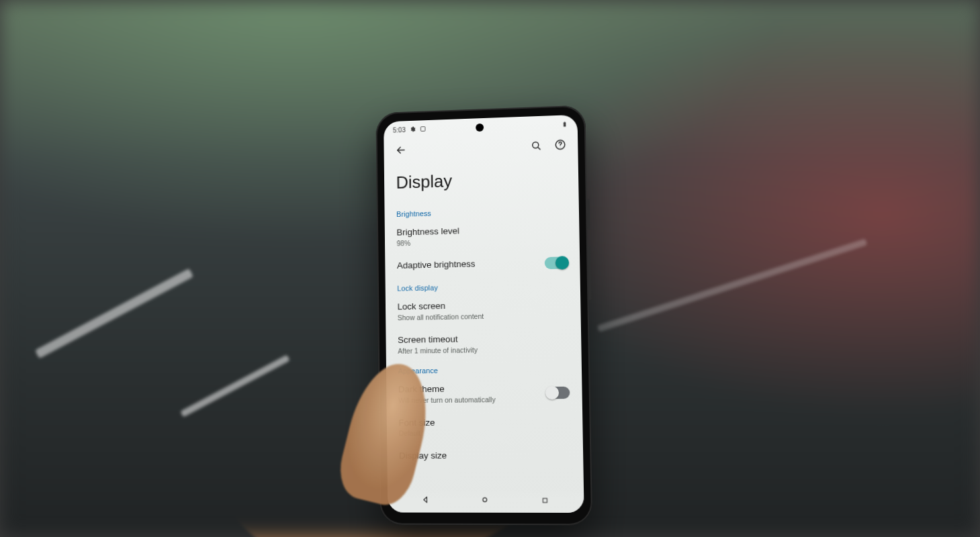 The width and height of the screenshot is (980, 537). I want to click on circle-home-icon, so click(485, 501).